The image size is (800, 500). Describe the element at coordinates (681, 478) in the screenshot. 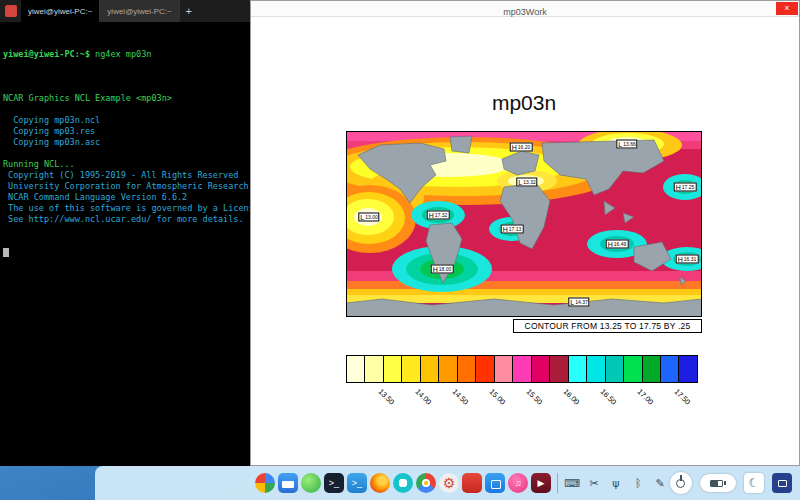

I see `power-icon-bar` at that location.